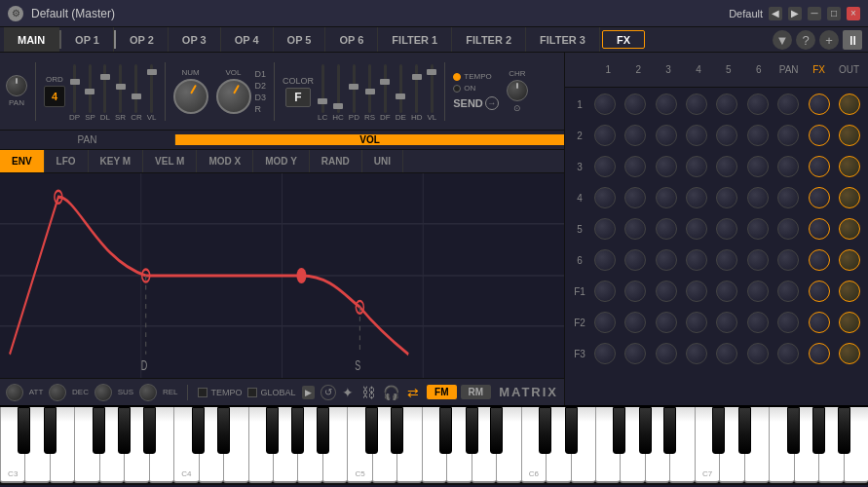 The width and height of the screenshot is (868, 487). I want to click on dec-knob, so click(57, 393).